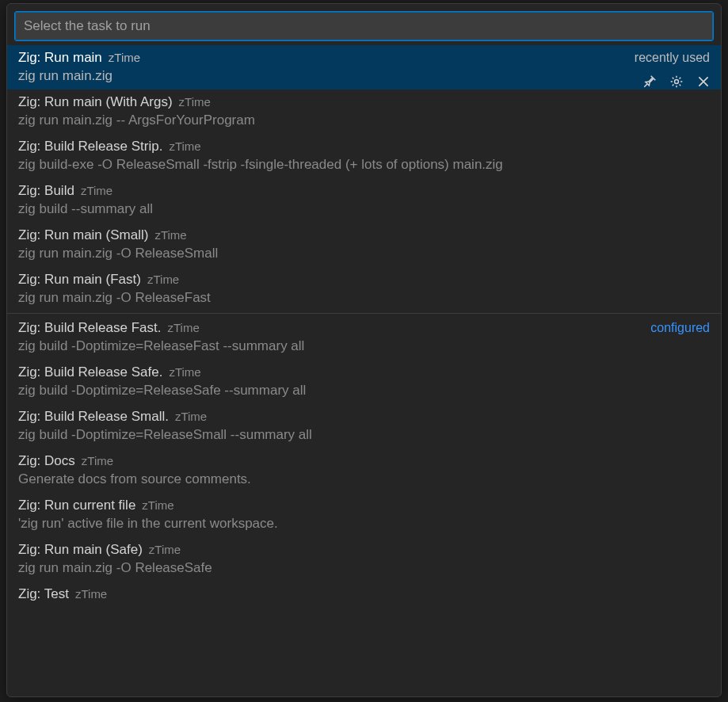  I want to click on task-title: Zig: Build, so click(46, 191).